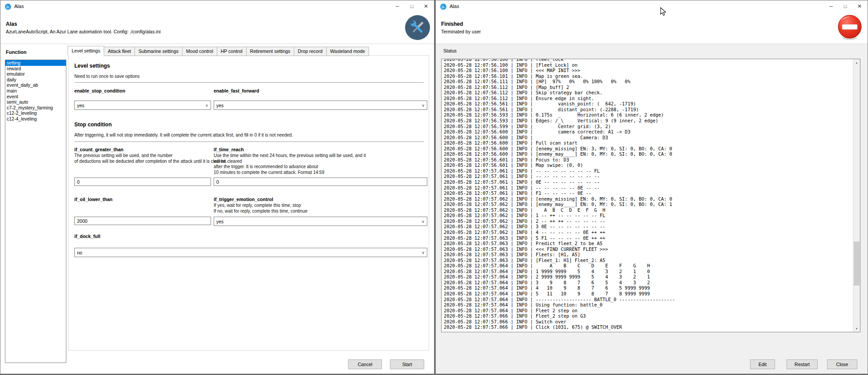 This screenshot has height=375, width=868. What do you see at coordinates (663, 12) in the screenshot?
I see `mouse-cursor` at bounding box center [663, 12].